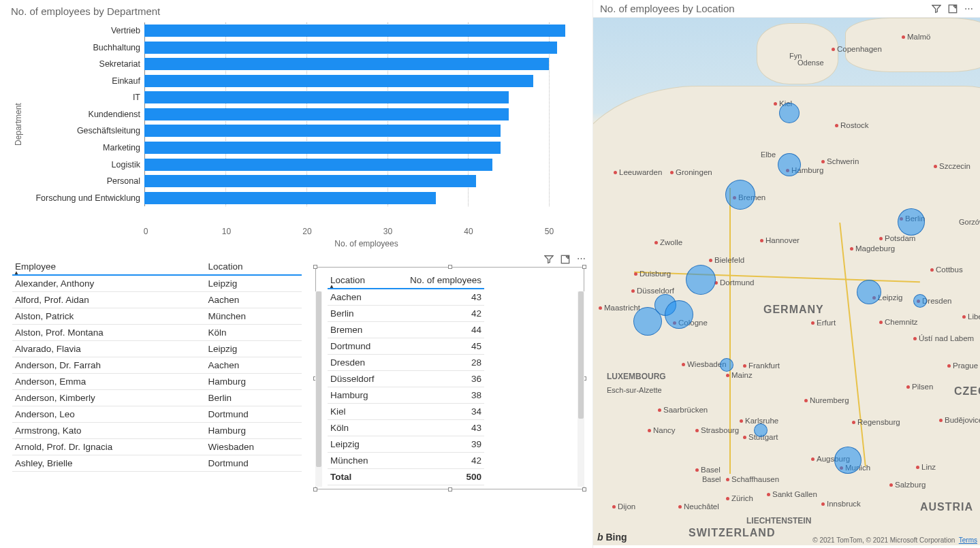  I want to click on table-row: Alexander, AnthonyLeipzig, so click(157, 283).